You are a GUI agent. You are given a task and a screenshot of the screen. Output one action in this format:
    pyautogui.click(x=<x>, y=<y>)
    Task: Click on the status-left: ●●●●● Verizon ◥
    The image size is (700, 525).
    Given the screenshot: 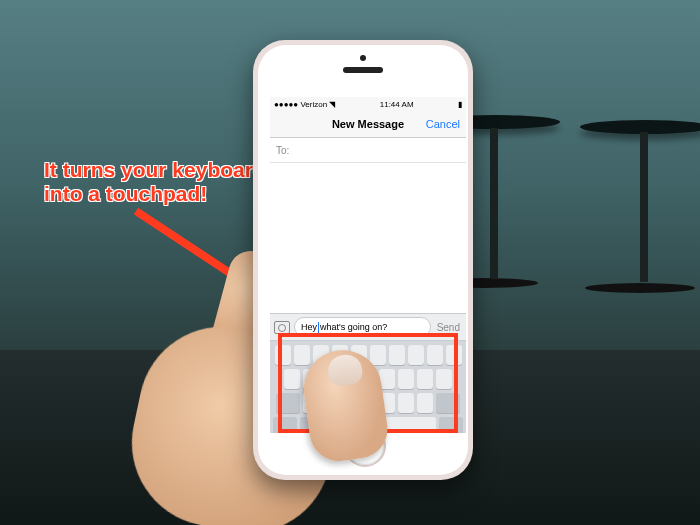 What is the action you would take?
    pyautogui.click(x=304, y=104)
    